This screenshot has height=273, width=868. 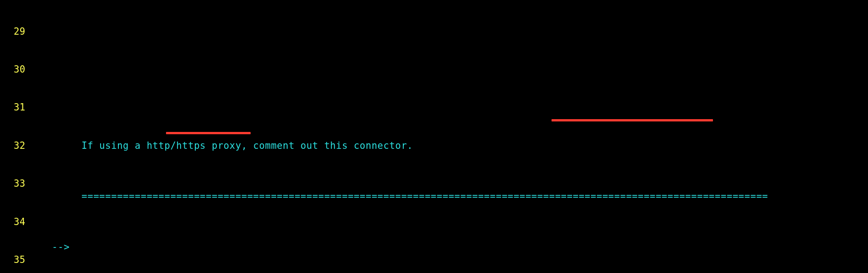 What do you see at coordinates (14, 32) in the screenshot?
I see `line-number: 29` at bounding box center [14, 32].